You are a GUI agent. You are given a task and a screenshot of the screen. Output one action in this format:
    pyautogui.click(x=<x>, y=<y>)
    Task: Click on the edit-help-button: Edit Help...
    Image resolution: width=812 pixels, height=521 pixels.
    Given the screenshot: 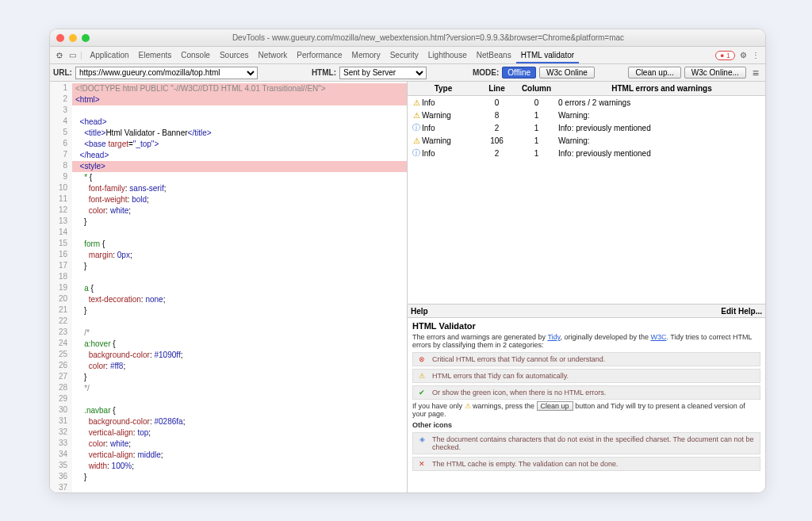 What is the action you would take?
    pyautogui.click(x=741, y=311)
    